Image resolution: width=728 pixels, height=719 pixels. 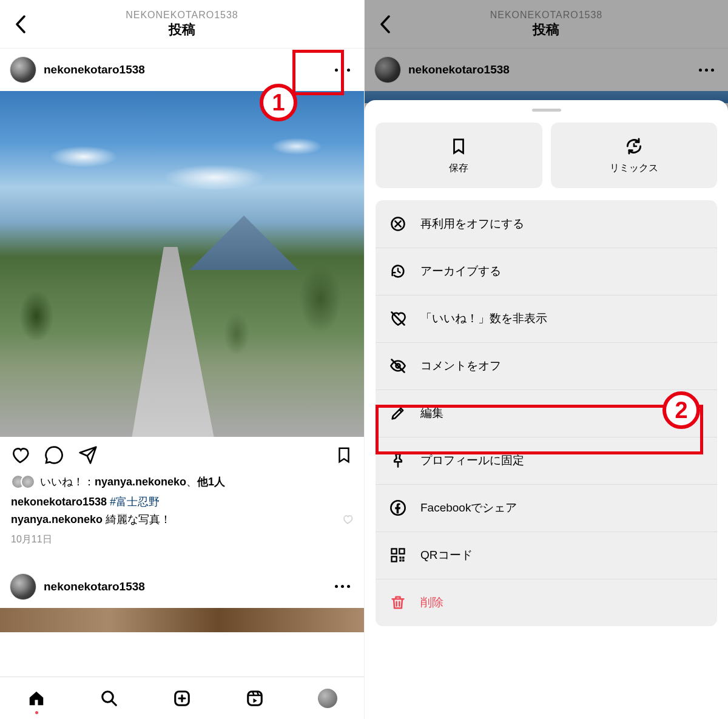 I want to click on qr-icon, so click(x=398, y=555).